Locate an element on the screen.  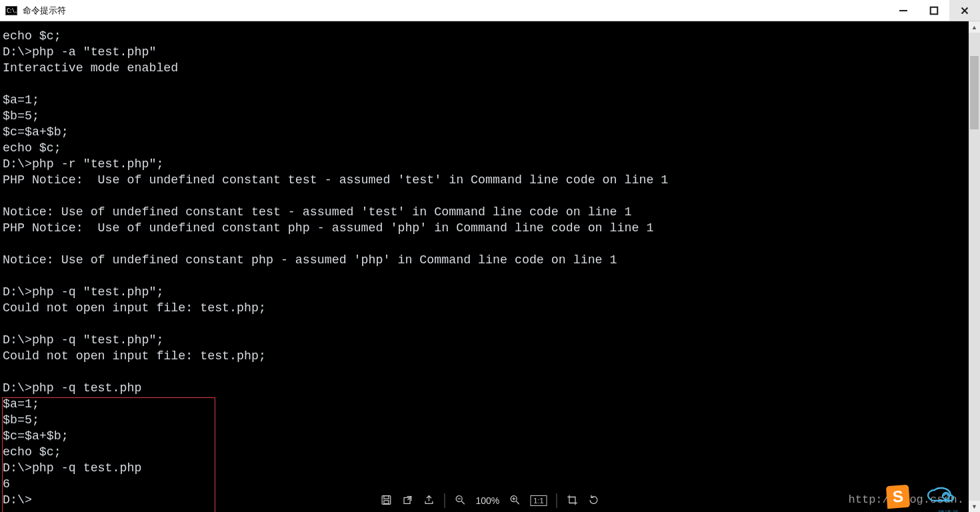
actual-size-icon: 1:1 is located at coordinates (539, 501).